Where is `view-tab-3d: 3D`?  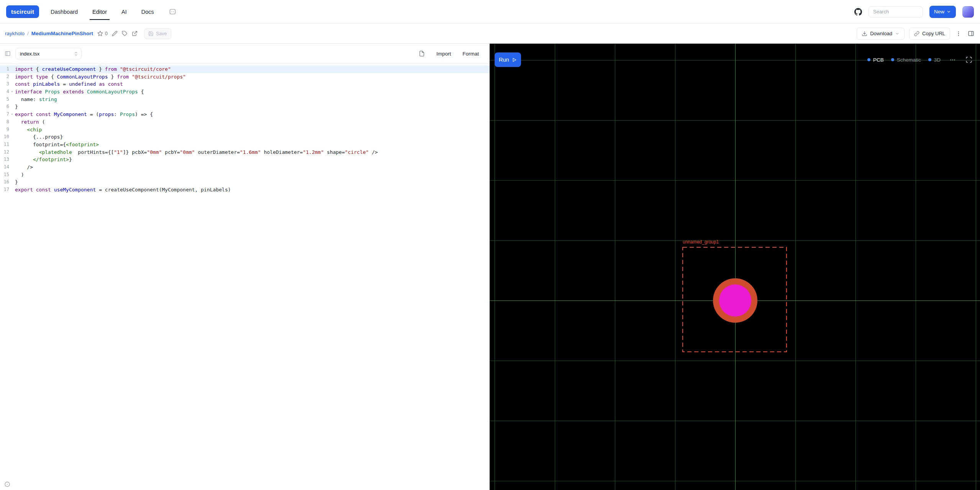 view-tab-3d: 3D is located at coordinates (934, 60).